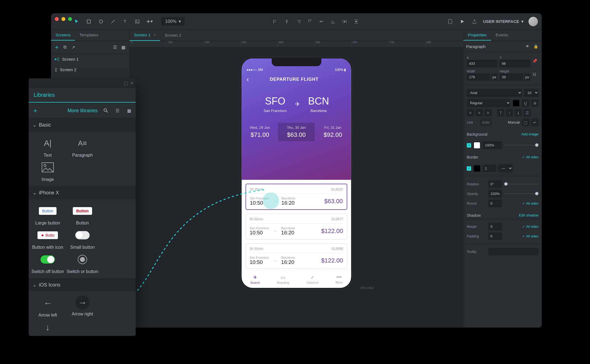 The image size is (590, 364). Describe the element at coordinates (275, 22) in the screenshot. I see `align-left-icon` at that location.